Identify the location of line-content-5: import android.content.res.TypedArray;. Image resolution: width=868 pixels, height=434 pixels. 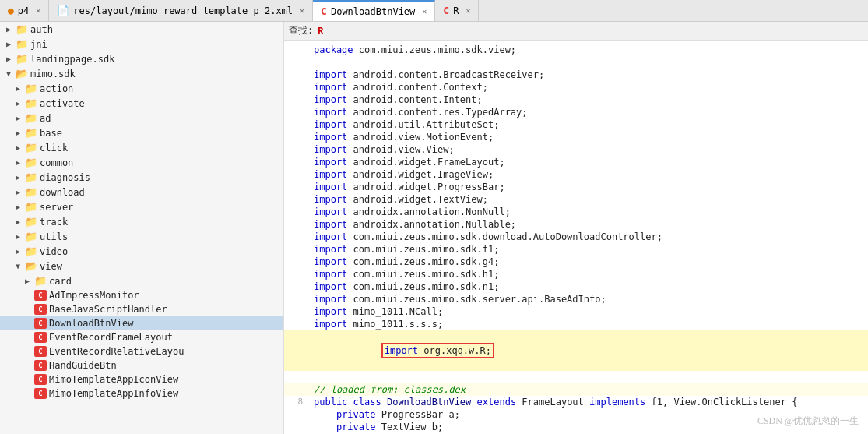
(589, 112).